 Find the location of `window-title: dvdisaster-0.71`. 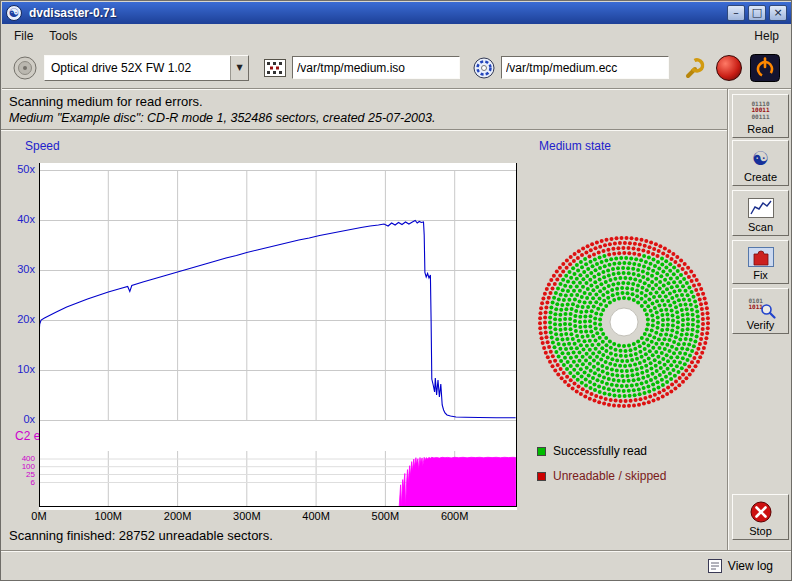

window-title: dvdisaster-0.71 is located at coordinates (376, 13).